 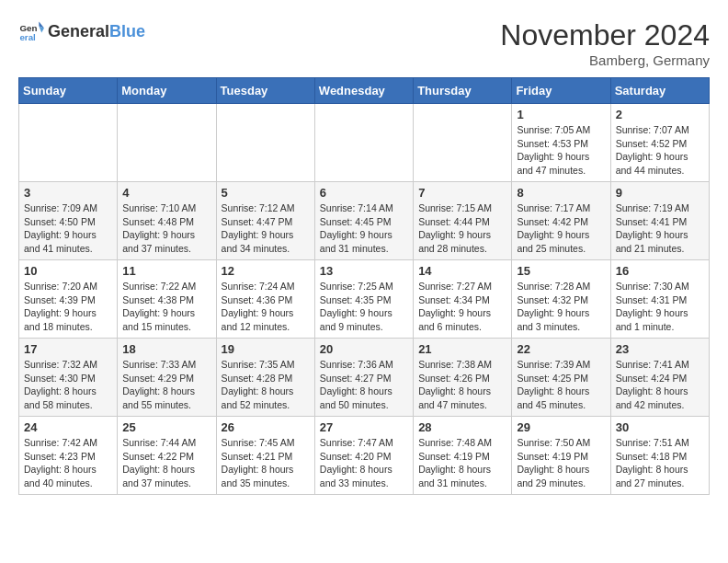 I want to click on day-number: 10, so click(x=68, y=270).